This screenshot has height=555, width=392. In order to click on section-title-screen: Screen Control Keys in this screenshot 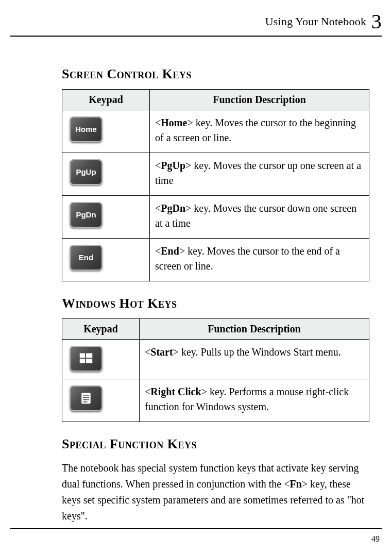, I will do `click(215, 74)`.